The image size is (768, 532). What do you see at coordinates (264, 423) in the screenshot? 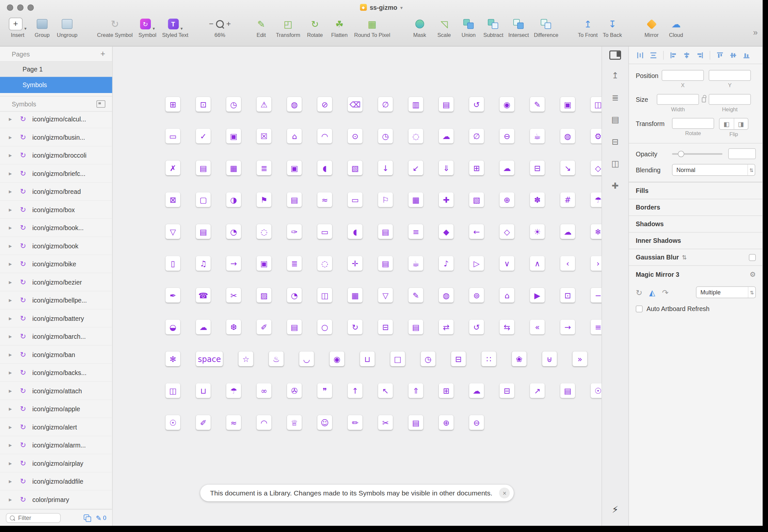
I see `symbol-artboard-tile: ◠` at bounding box center [264, 423].